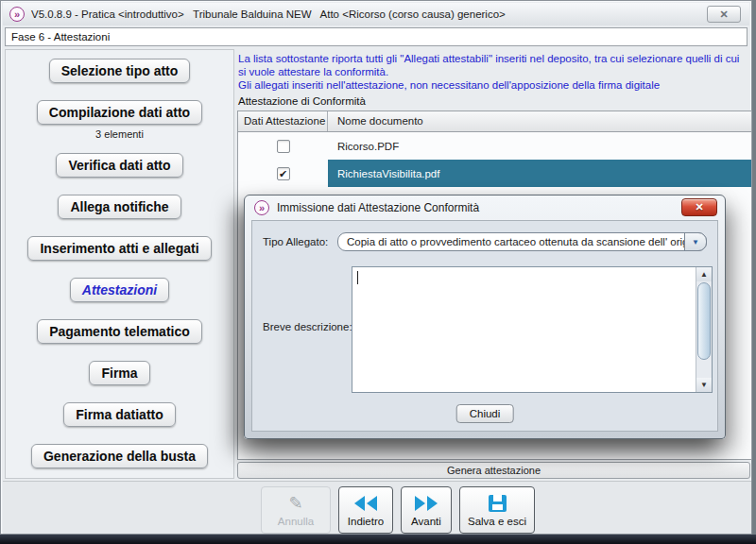 This screenshot has height=544, width=756. Describe the element at coordinates (754, 272) in the screenshot. I see `window-edge` at that location.